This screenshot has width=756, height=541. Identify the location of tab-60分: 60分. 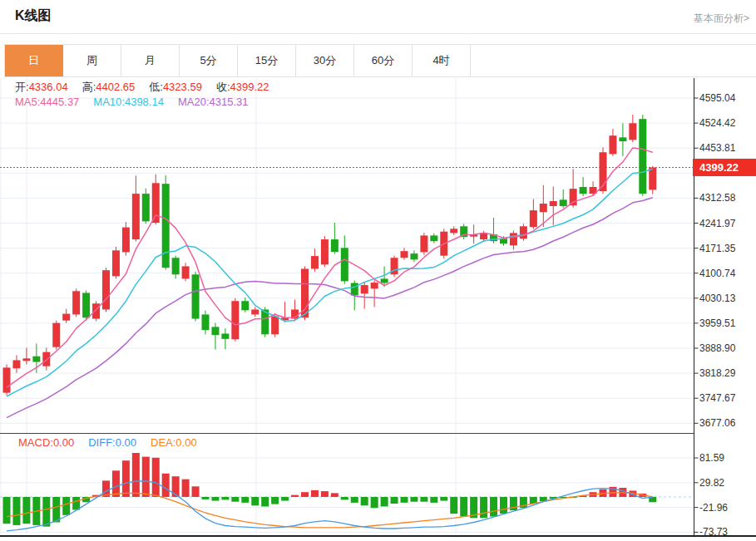
(383, 61).